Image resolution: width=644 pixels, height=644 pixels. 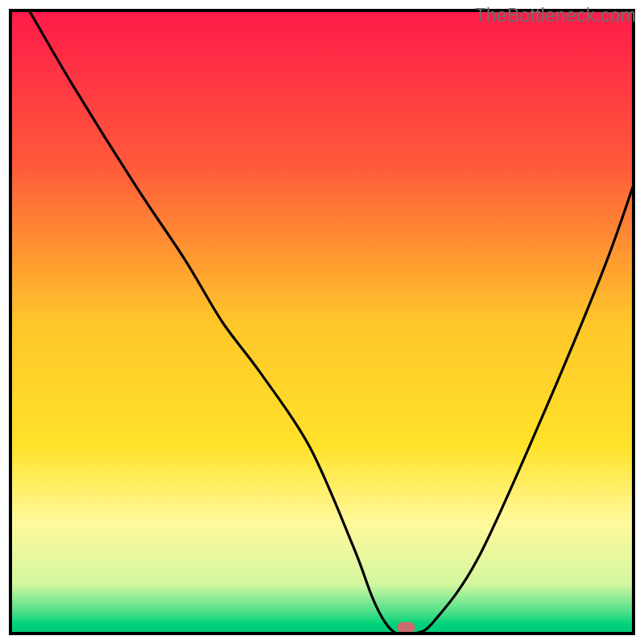 What do you see at coordinates (555, 16) in the screenshot?
I see `watermark-text: TheBottleneck.com` at bounding box center [555, 16].